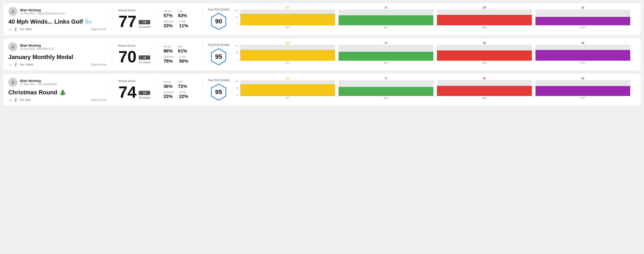 The width and height of the screenshot is (644, 254). Describe the element at coordinates (58, 22) in the screenshot. I see `round-title: 40 Mph Winds... Links Golf 🌬️` at that location.